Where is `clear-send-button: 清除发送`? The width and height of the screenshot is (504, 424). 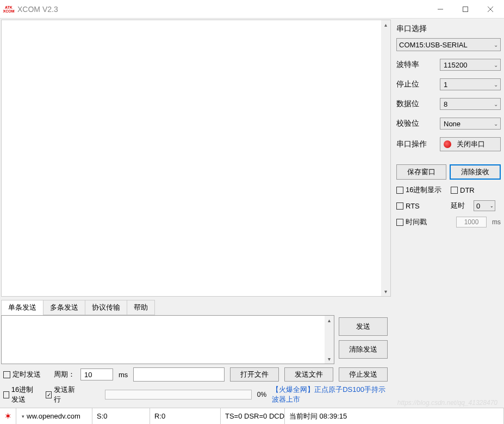 clear-send-button: 清除发送 is located at coordinates (363, 349).